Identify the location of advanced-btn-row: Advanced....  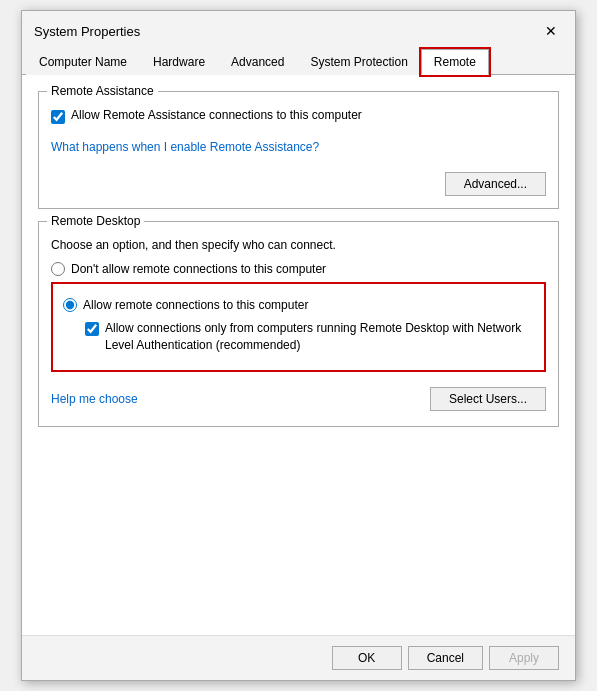
(298, 184).